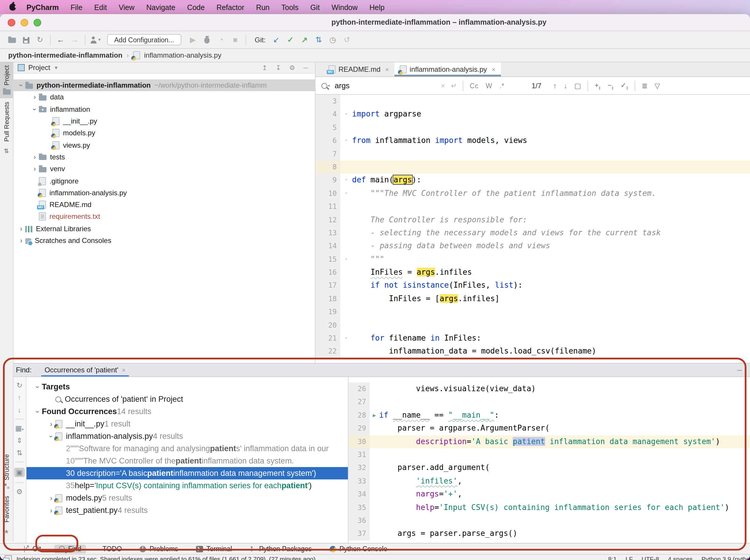 The height and width of the screenshot is (560, 750). What do you see at coordinates (319, 40) in the screenshot?
I see `git-merge-icon: ⇅` at bounding box center [319, 40].